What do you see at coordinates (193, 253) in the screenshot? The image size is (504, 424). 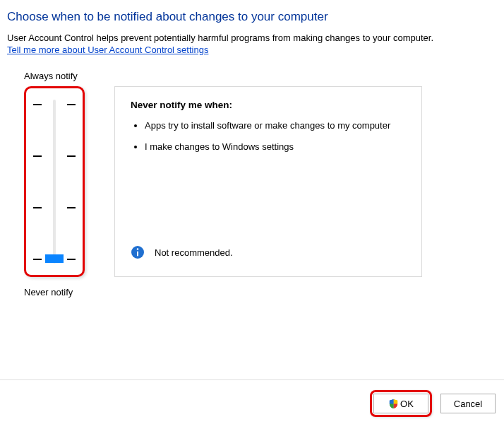 I see `panel-note-text: Not recommended.` at bounding box center [193, 253].